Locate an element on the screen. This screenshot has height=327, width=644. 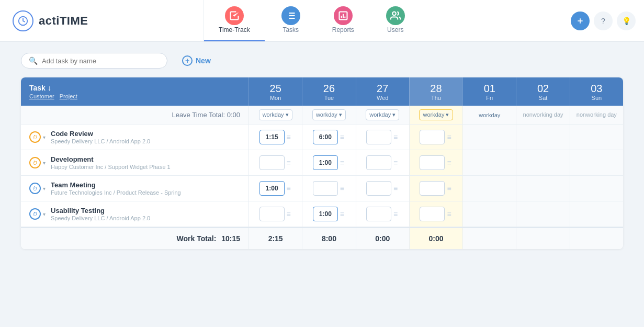
total-cell-fri is located at coordinates (489, 239).